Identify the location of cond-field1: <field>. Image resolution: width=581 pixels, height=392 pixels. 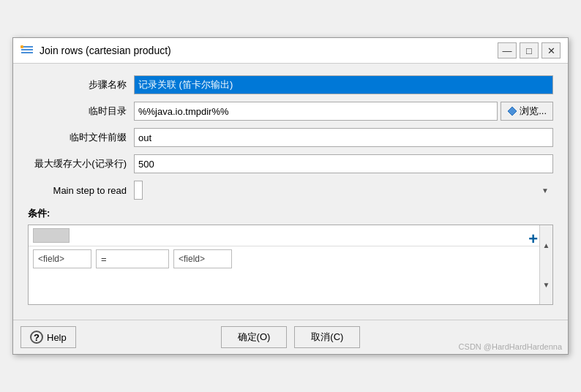
(62, 259).